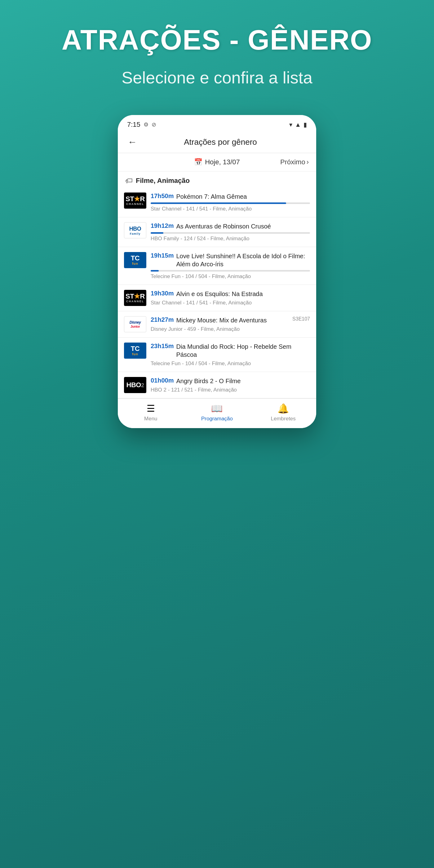 Image resolution: width=434 pixels, height=868 pixels. What do you see at coordinates (217, 78) in the screenshot?
I see `hero-subtitle: Selecione e confira a lista` at bounding box center [217, 78].